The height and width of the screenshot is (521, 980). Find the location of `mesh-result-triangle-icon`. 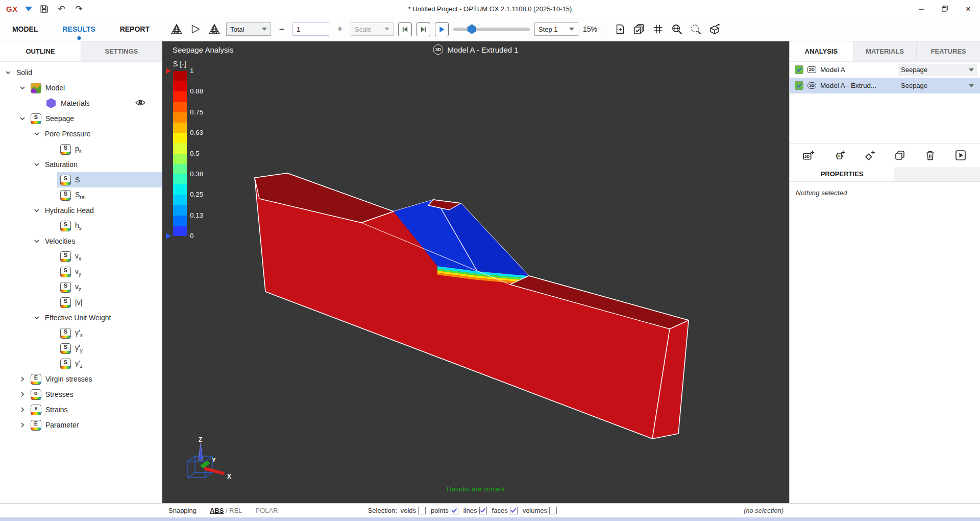

mesh-result-triangle-icon is located at coordinates (214, 29).